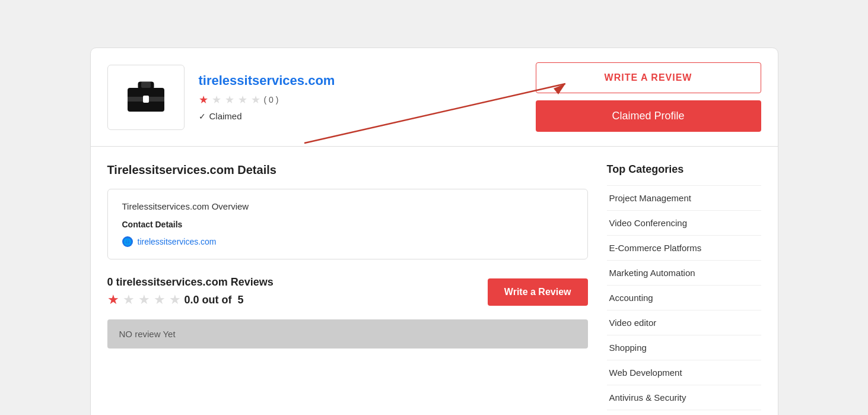 The height and width of the screenshot is (415, 868). I want to click on write-review-button: WRITE A REVIEW, so click(648, 78).